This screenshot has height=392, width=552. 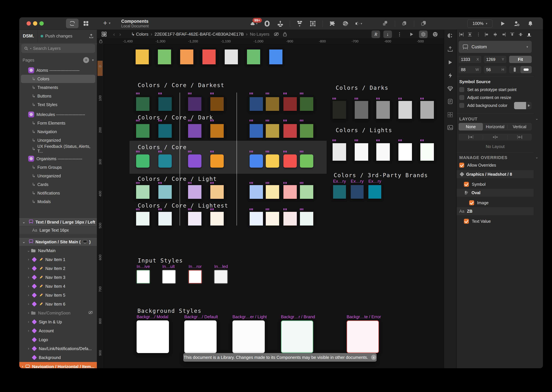 What do you see at coordinates (58, 260) in the screenshot?
I see `symbol-row-nav-item-1: ›Nav Item 1` at bounding box center [58, 260].